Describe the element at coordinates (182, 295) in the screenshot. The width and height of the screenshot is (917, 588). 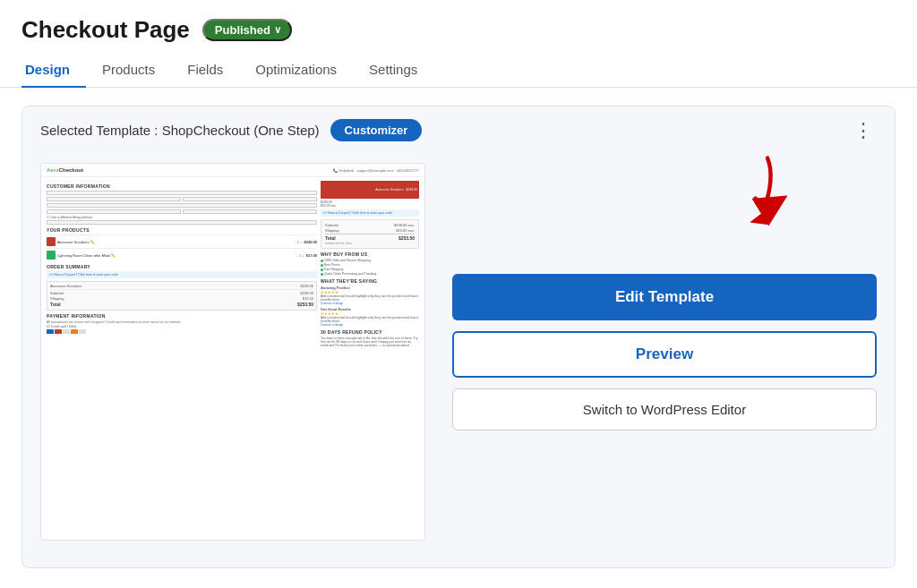
I see `preview-order-summary-box: Awesome Sneakers$238.00 Subtotal$238.00 …` at that location.